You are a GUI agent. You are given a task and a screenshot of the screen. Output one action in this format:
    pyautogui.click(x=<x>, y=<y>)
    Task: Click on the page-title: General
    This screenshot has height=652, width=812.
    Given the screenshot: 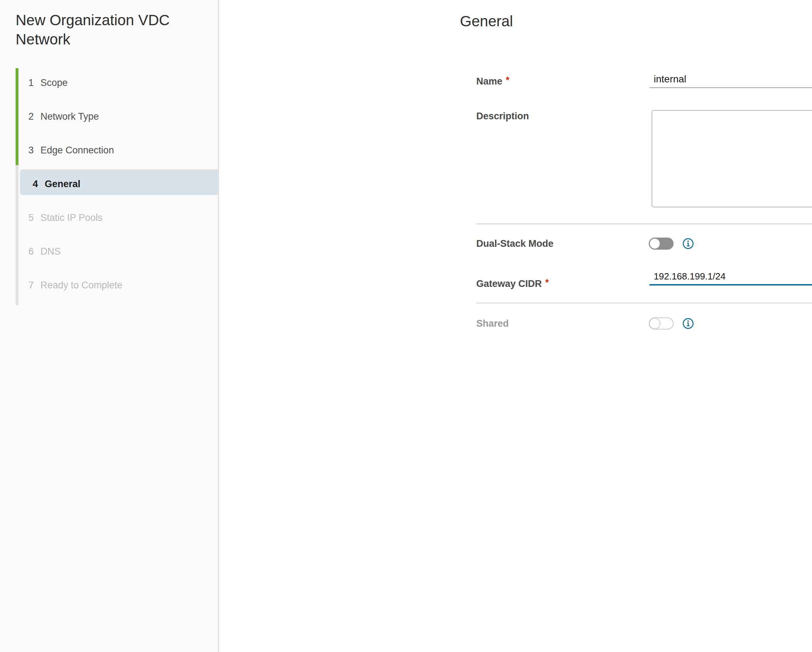 What is the action you would take?
    pyautogui.click(x=487, y=21)
    